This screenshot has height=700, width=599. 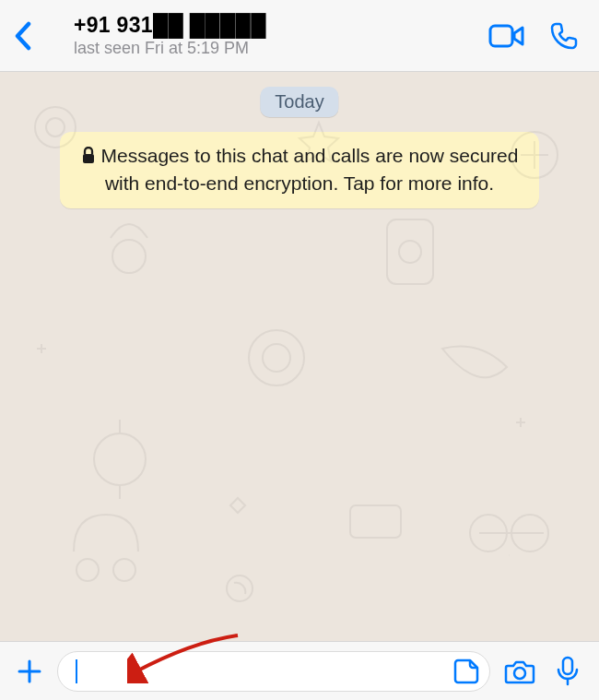 What do you see at coordinates (281, 26) in the screenshot?
I see `contact-name: +91 931██ █████` at bounding box center [281, 26].